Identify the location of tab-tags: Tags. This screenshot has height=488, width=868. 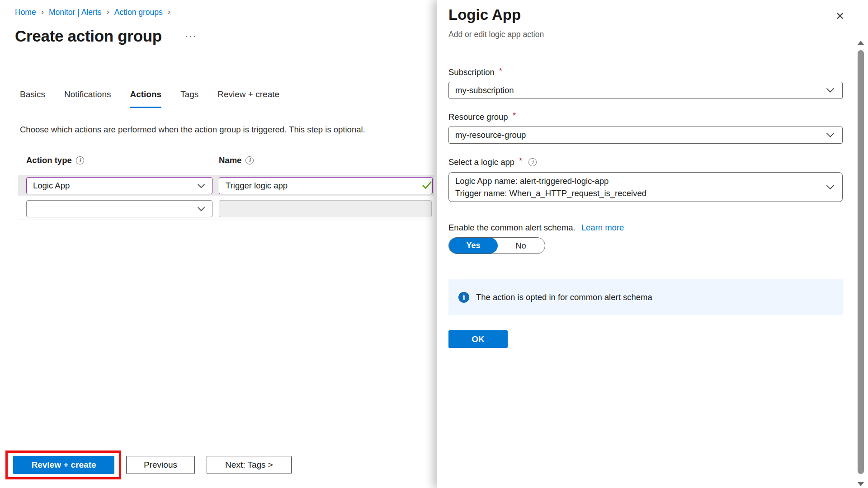
(189, 99).